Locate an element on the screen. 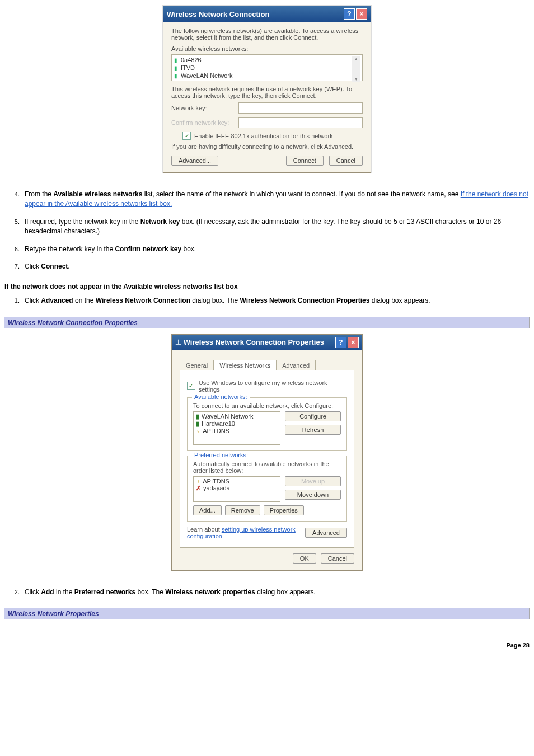  wireless-connection-dialog: Wireless Network Connection ? × The foll… is located at coordinates (267, 90).